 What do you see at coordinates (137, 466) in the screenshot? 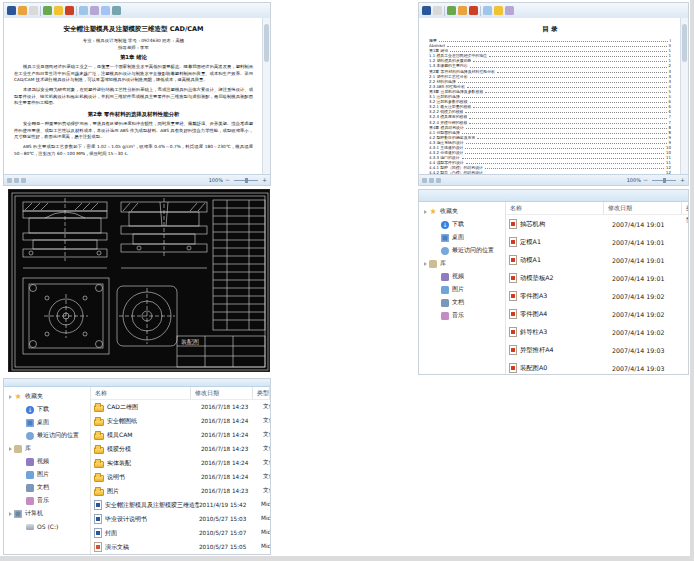
I see `explorer-window-project-folder: 收藏夹 下载 桌面` at bounding box center [137, 466].